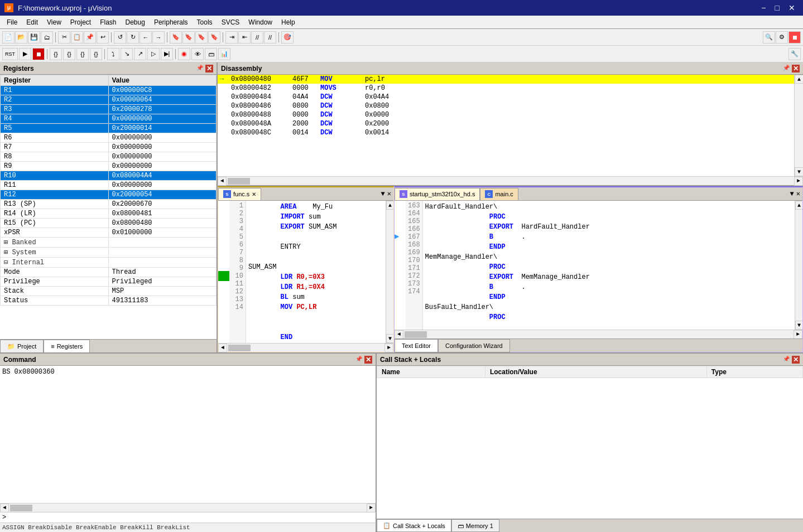  Describe the element at coordinates (77, 37) in the screenshot. I see `copy-button: 📋` at that location.